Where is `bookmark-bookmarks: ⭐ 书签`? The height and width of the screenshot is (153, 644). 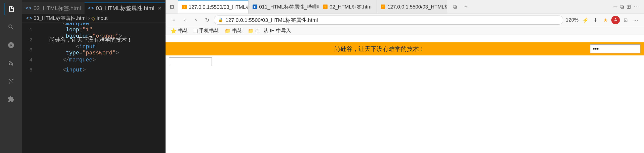
bookmark-bookmarks: ⭐ 书签 is located at coordinates (179, 31).